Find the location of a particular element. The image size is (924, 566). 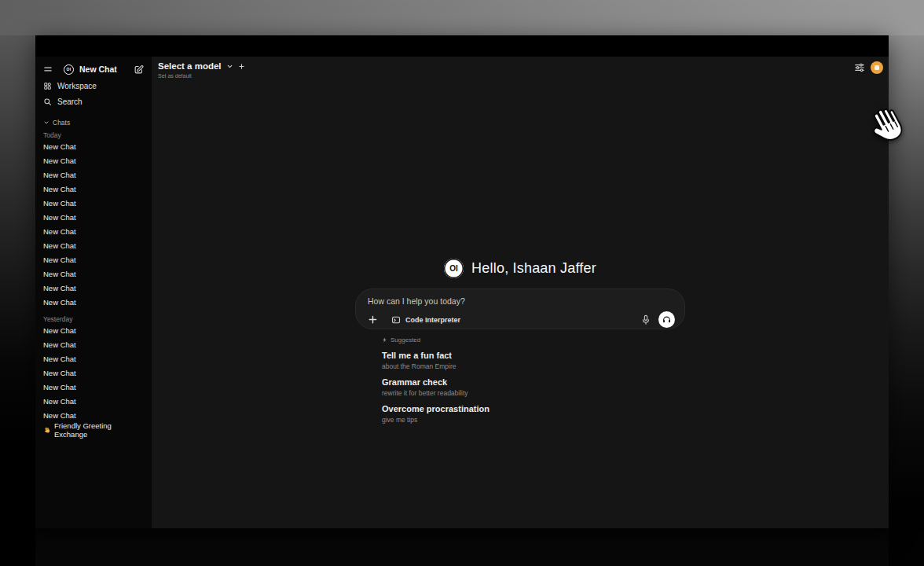

search-icon is located at coordinates (47, 102).